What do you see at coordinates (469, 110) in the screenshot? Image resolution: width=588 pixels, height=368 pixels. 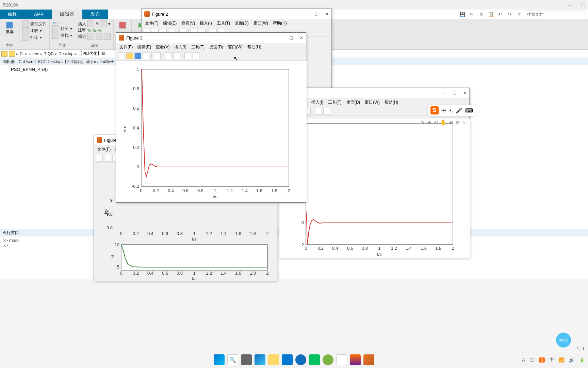 I see `ime-keyboard-icon: ⌨` at bounding box center [469, 110].